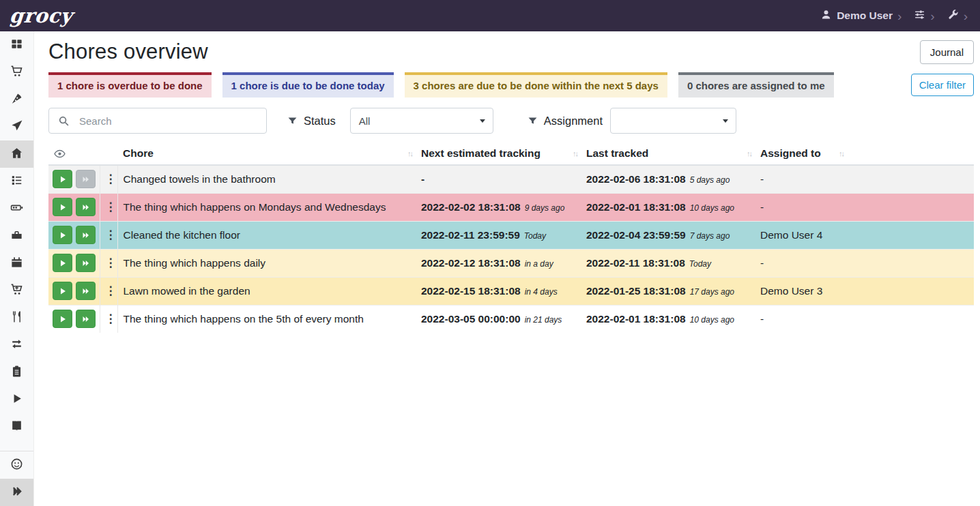 The image size is (980, 506). I want to click on assignment-filter-label: Assignment, so click(573, 121).